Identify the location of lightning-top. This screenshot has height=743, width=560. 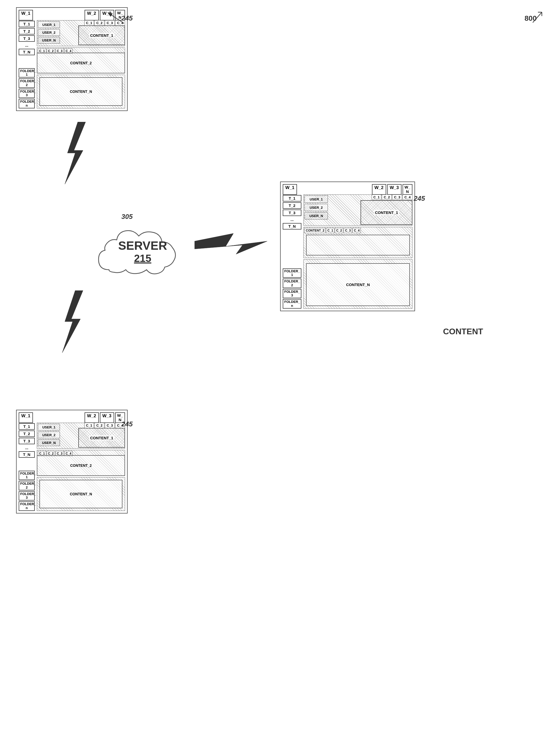
(78, 166).